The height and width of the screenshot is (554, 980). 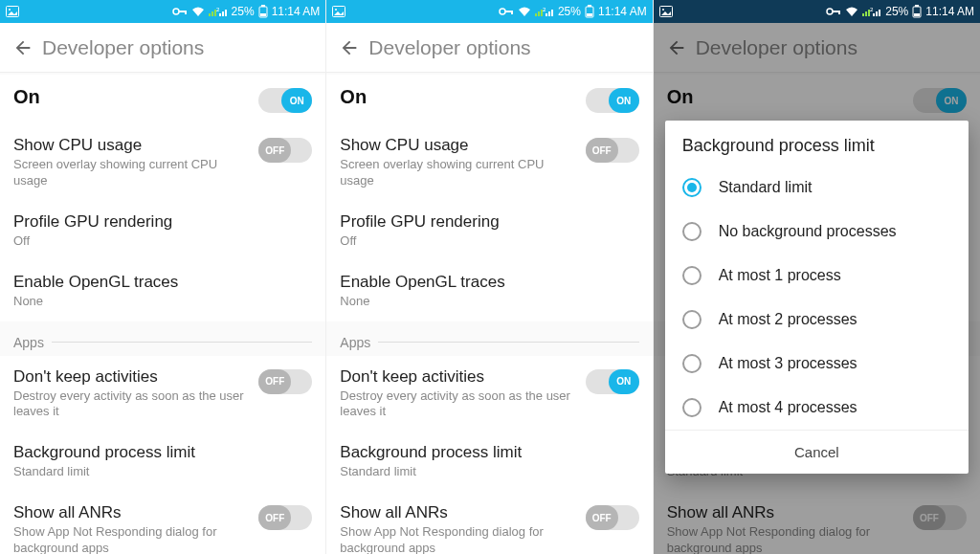 What do you see at coordinates (817, 364) in the screenshot?
I see `option-3-processes: At most 3 processes` at bounding box center [817, 364].